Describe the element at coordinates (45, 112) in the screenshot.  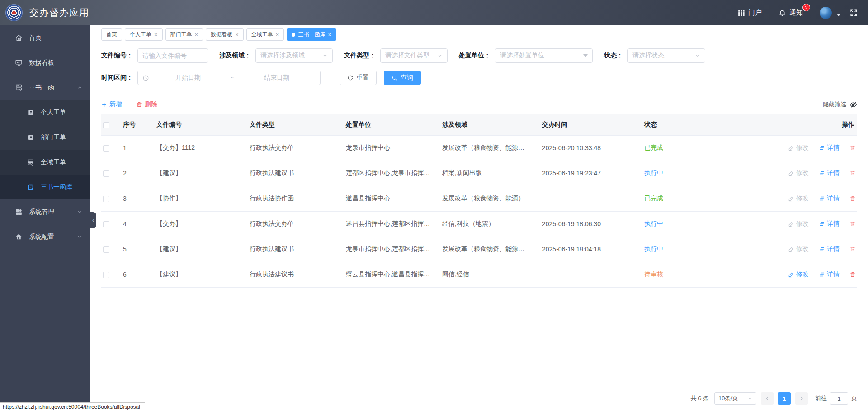
I see `sidebar-item-personal-orders: 个人工单` at that location.